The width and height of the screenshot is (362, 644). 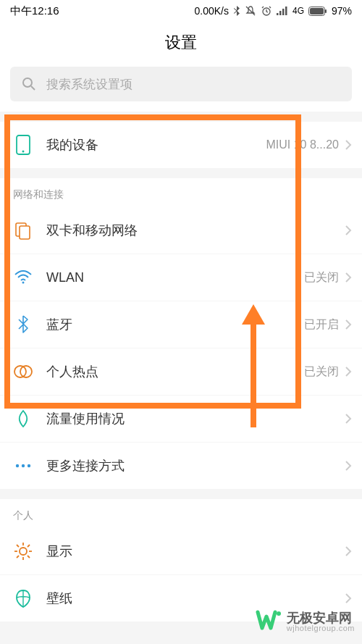 What do you see at coordinates (303, 145) in the screenshot?
I see `row-value: MIUI 10 8...20` at bounding box center [303, 145].